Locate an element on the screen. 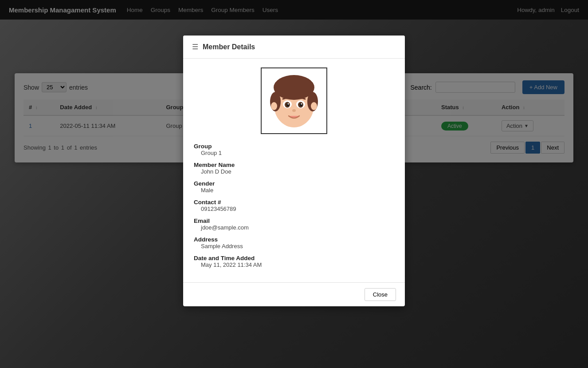 The width and height of the screenshot is (588, 368). detail-gender: Gender Male is located at coordinates (294, 187).